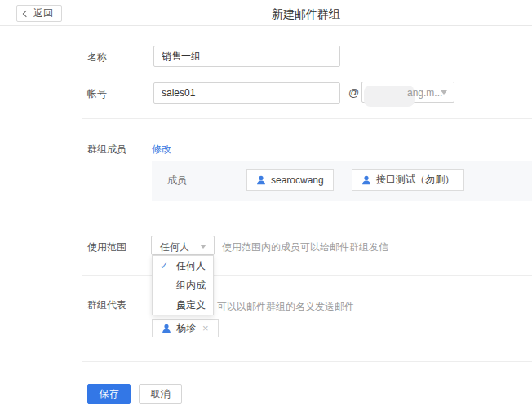  I want to click on back-button-label: 返回, so click(43, 13).